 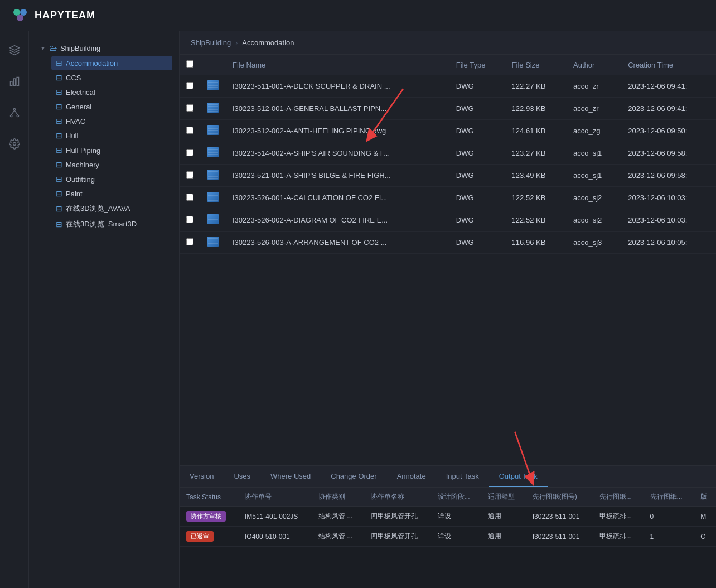 I want to click on breadcrumb-root: ShipBuilding, so click(x=211, y=42).